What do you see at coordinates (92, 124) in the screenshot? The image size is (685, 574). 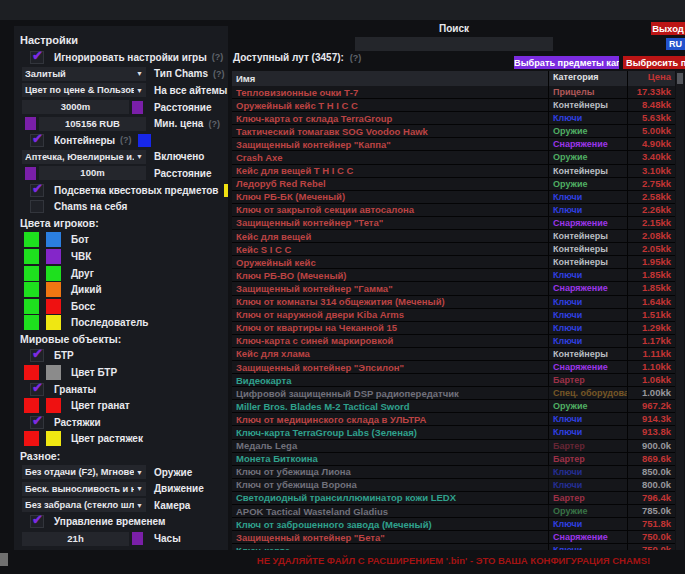 I see `text-input: 105156 RUB` at bounding box center [92, 124].